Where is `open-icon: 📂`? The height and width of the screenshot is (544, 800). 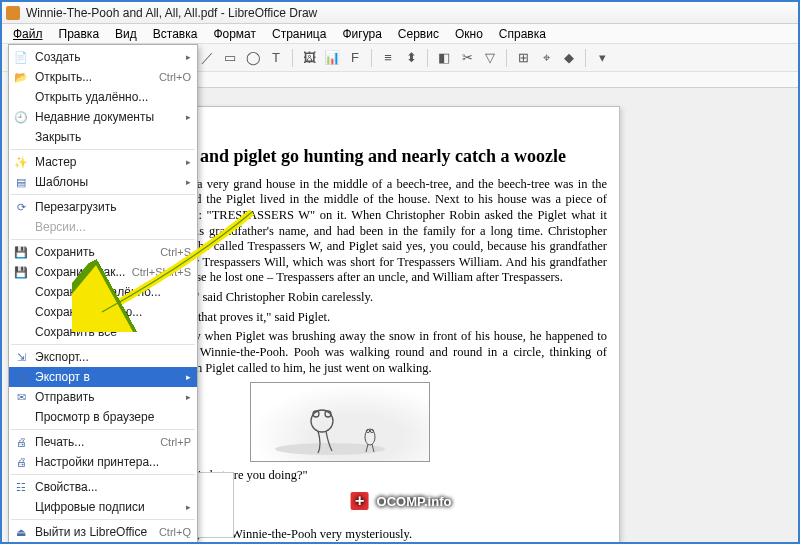
open-icon: 📂 is located at coordinates (21, 77).